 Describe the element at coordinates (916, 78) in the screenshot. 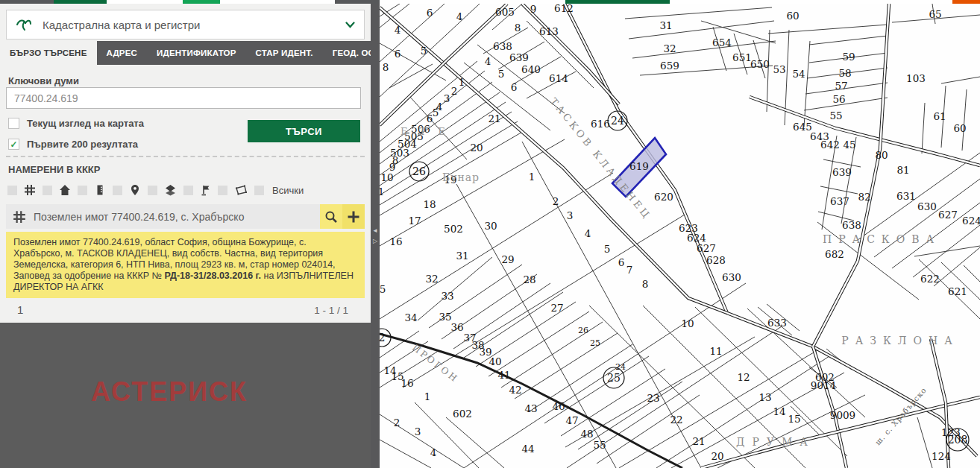

I see `svg-text: 103` at that location.